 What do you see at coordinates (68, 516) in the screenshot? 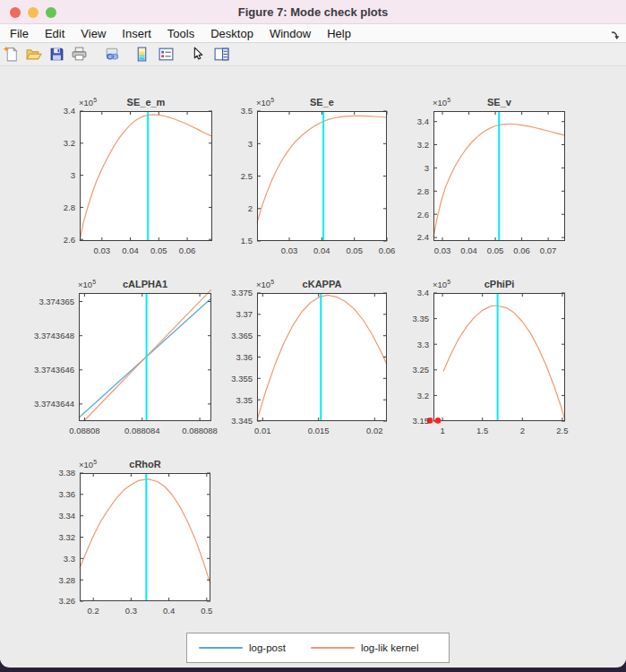
I see `y-tick-label: 3.34` at bounding box center [68, 516].